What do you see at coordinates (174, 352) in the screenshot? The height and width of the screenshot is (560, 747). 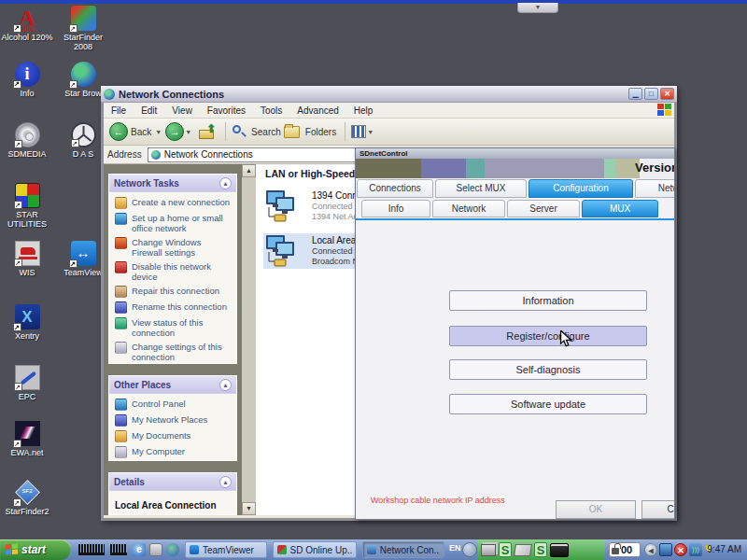 I see `task-change-settings: Change settings of this connection` at bounding box center [174, 352].